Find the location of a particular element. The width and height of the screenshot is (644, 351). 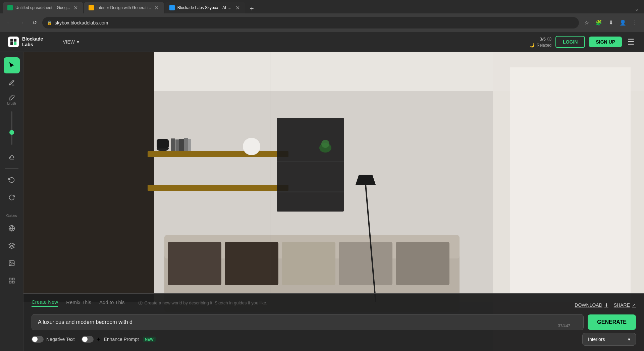

tab-blockade: Blockade Labs Skybox – AI-G... ✕ is located at coordinates (205, 8).